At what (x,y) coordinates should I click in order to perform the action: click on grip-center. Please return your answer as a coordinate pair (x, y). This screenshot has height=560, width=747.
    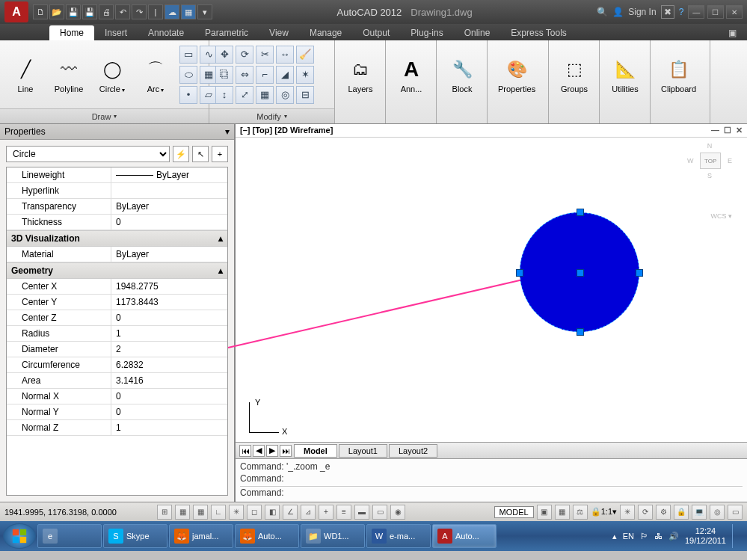
    Looking at the image, I should click on (580, 273).